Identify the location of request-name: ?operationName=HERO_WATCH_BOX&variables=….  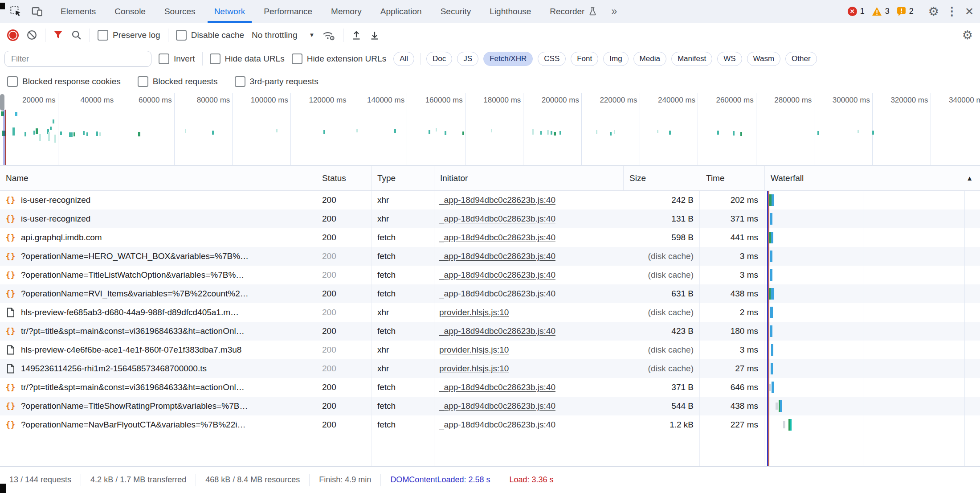
(135, 256).